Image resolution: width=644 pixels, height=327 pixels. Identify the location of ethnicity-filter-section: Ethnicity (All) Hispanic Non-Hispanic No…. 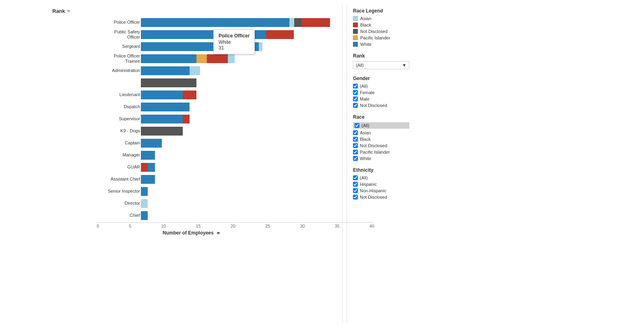
(391, 183).